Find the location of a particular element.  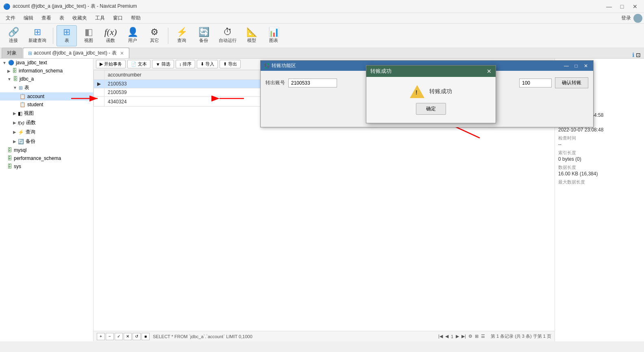

query-button: ⚡ 查询 is located at coordinates (182, 36).